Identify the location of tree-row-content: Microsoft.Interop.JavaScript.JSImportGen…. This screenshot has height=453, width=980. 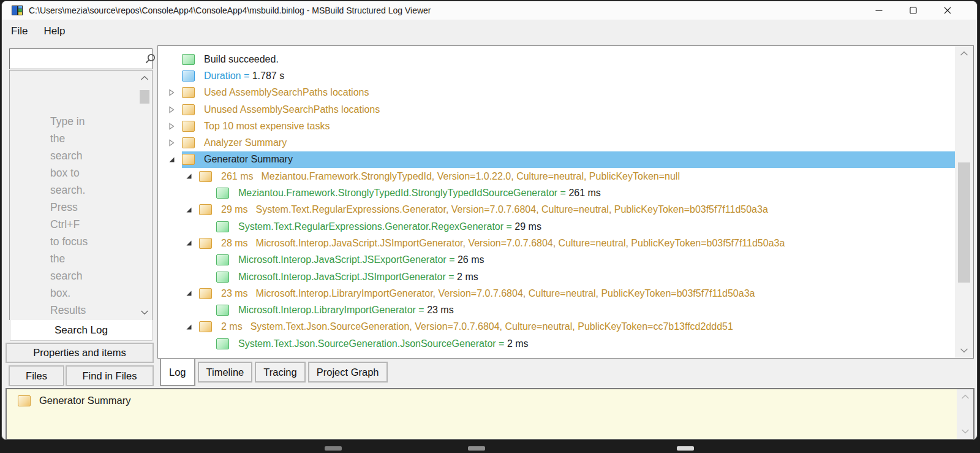
(586, 277).